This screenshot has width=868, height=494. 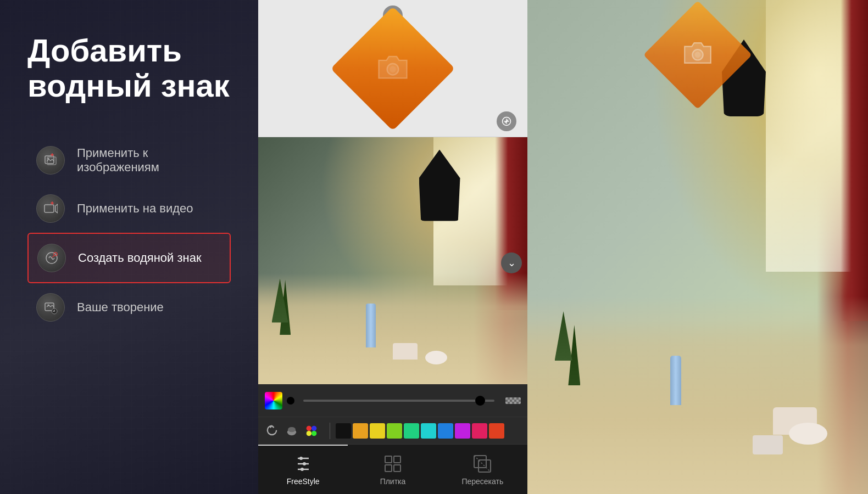 I want to click on phone-top-area, so click(x=393, y=69).